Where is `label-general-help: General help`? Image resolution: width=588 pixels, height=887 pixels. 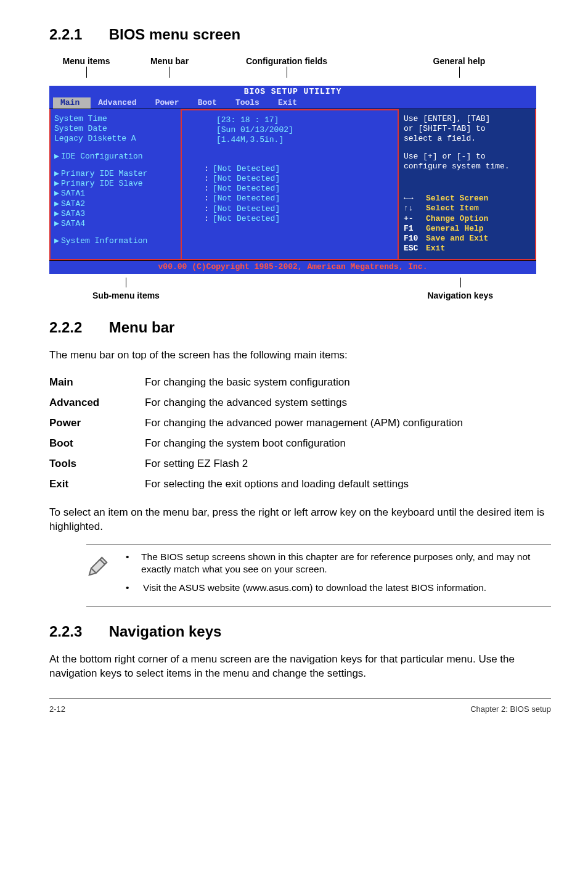
label-general-help: General help is located at coordinates (459, 62).